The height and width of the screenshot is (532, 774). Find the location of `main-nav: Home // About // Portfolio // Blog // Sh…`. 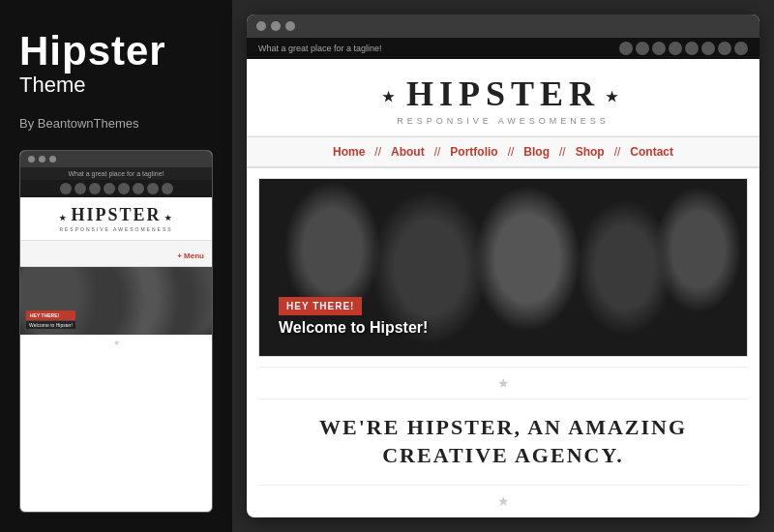

main-nav: Home // About // Portfolio // Blog // Sh… is located at coordinates (503, 153).